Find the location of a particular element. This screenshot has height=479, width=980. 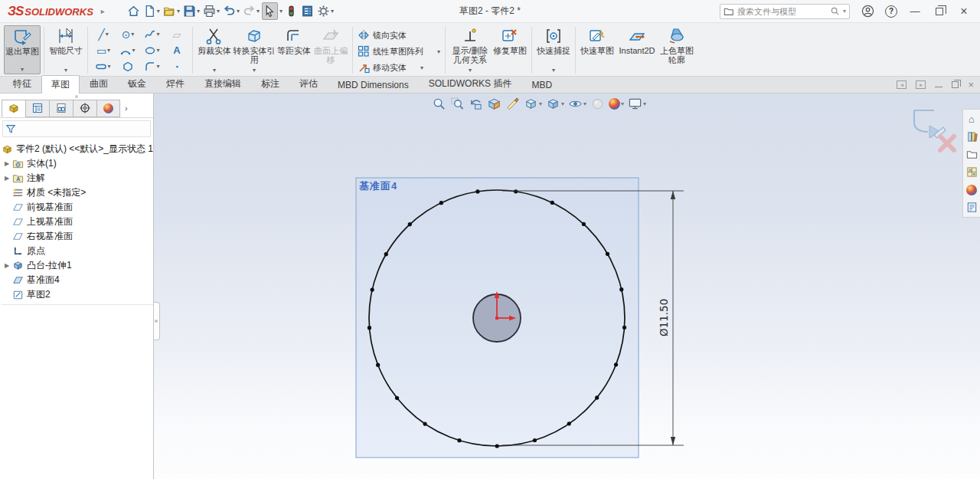

tree-item-label: 基准面4 is located at coordinates (43, 281).